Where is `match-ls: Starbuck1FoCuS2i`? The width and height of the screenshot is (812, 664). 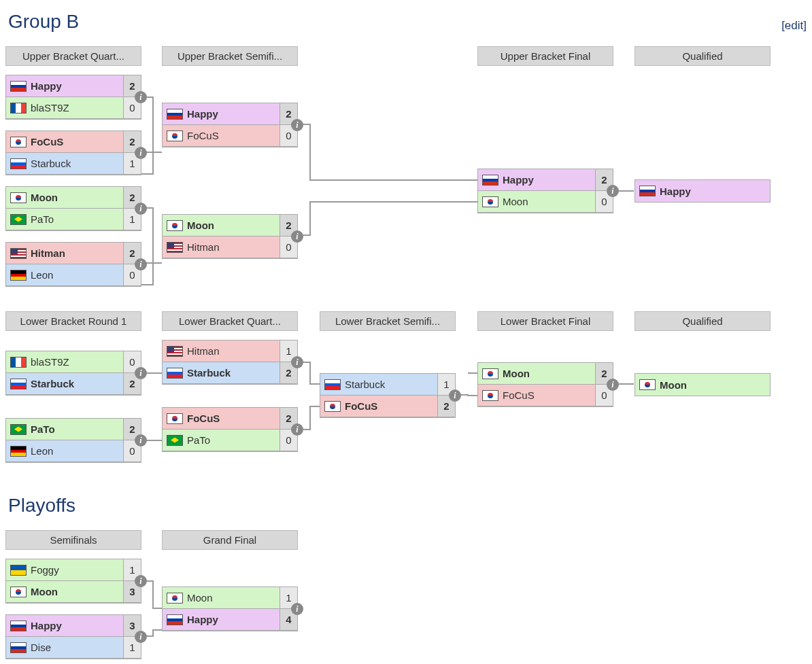
match-ls: Starbuck1FoCuS2i is located at coordinates (388, 396).